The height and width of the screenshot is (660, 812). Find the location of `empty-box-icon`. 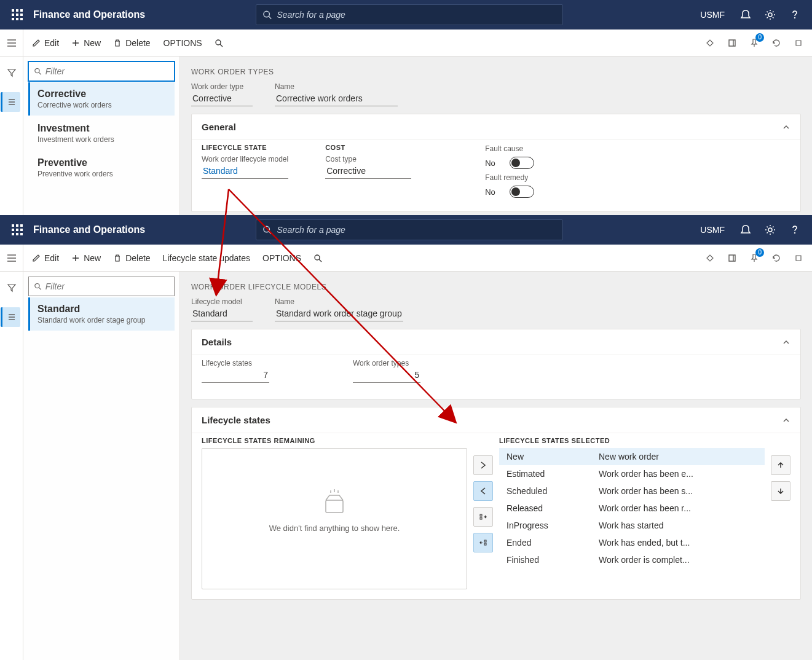

empty-box-icon is located at coordinates (334, 503).